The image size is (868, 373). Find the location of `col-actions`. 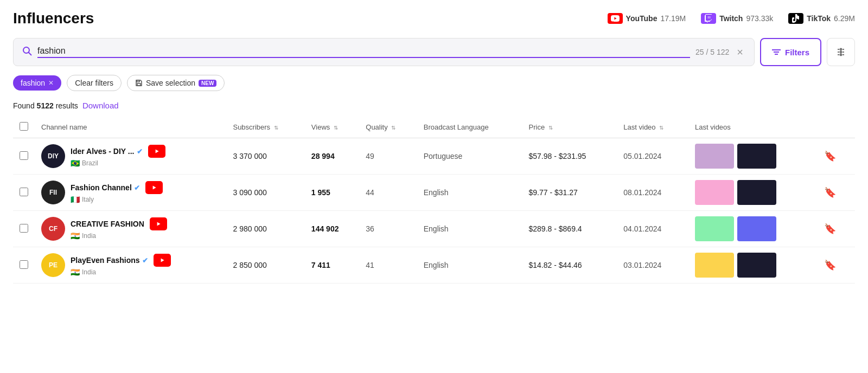

col-actions is located at coordinates (835, 127).